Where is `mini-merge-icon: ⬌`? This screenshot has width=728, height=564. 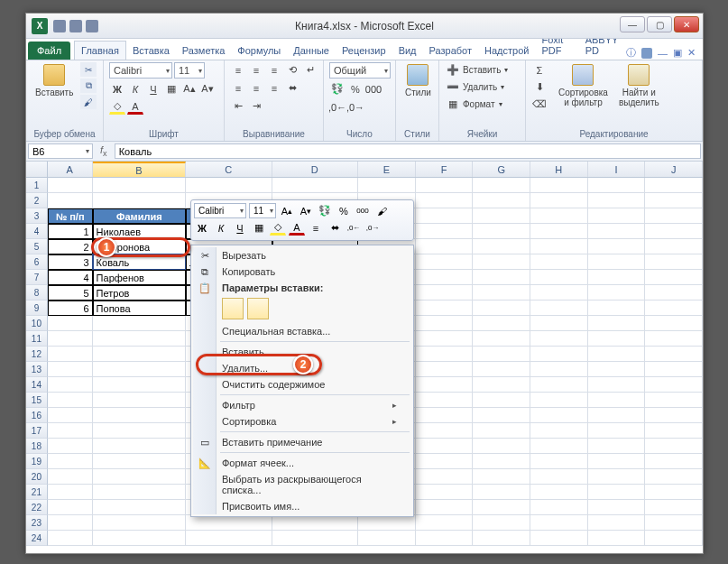 mini-merge-icon: ⬌ is located at coordinates (335, 227).